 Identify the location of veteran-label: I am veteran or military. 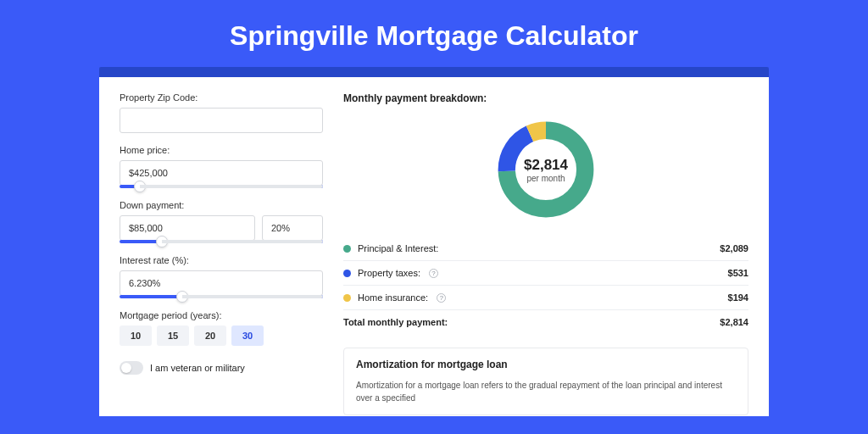
(198, 368).